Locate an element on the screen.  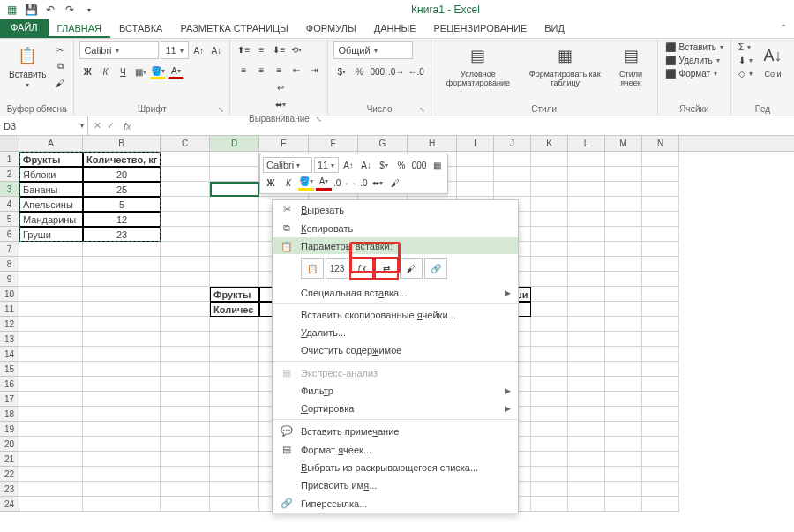
italic-button: К is located at coordinates (105, 71).